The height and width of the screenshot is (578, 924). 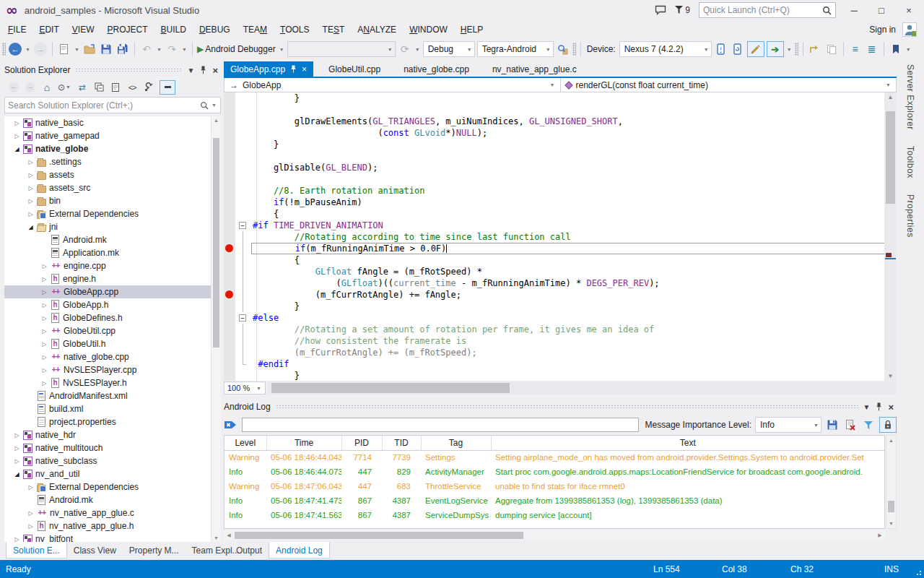 What do you see at coordinates (762, 10) in the screenshot?
I see `quick-launch-input` at bounding box center [762, 10].